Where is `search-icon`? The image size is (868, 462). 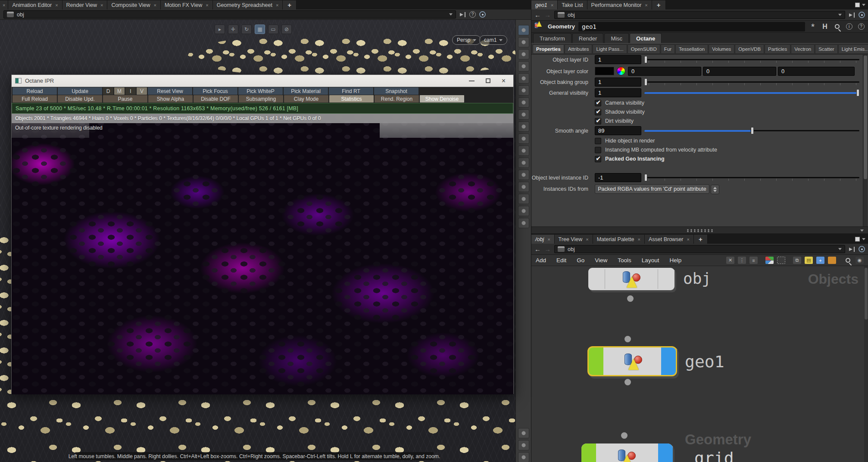 search-icon is located at coordinates (837, 27).